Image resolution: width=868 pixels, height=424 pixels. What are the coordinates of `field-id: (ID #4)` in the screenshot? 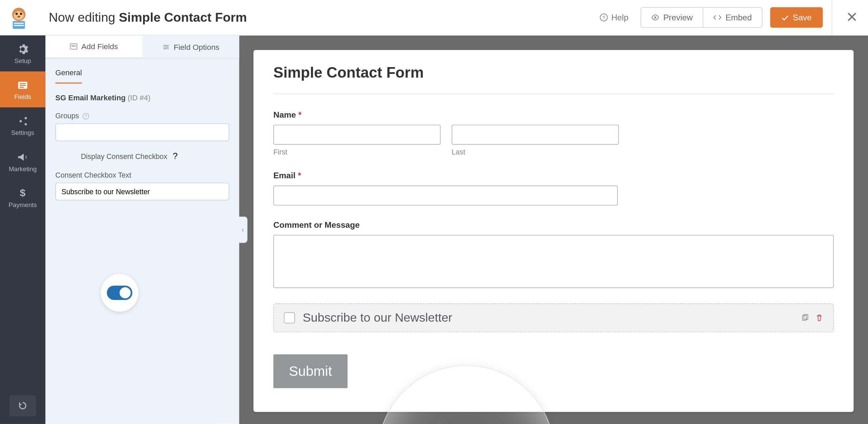 It's located at (139, 98).